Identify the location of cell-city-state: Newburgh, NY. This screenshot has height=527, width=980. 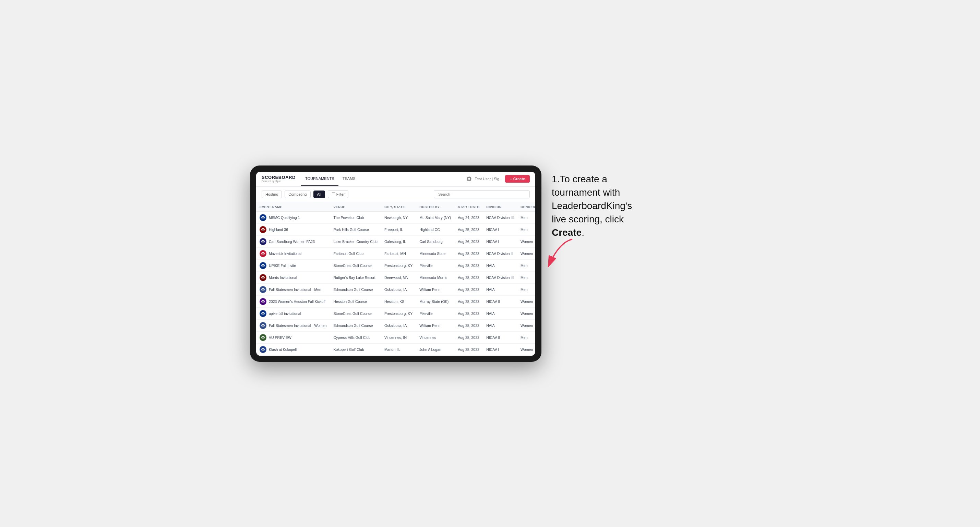
(398, 217).